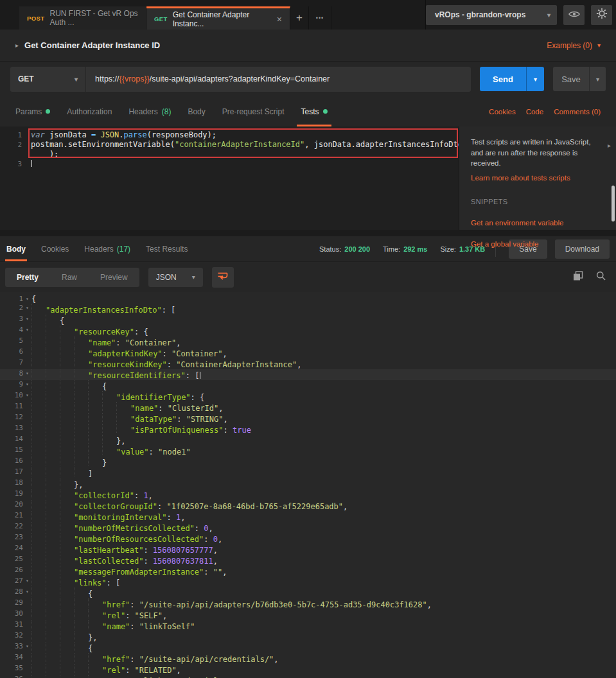  Describe the element at coordinates (12, 571) in the screenshot. I see `line-number: 26` at that location.